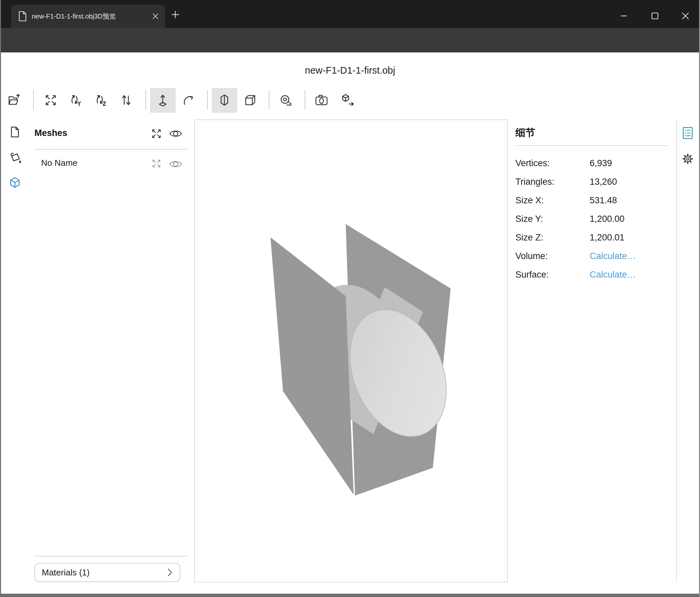  I want to click on maximize-button, so click(655, 16).